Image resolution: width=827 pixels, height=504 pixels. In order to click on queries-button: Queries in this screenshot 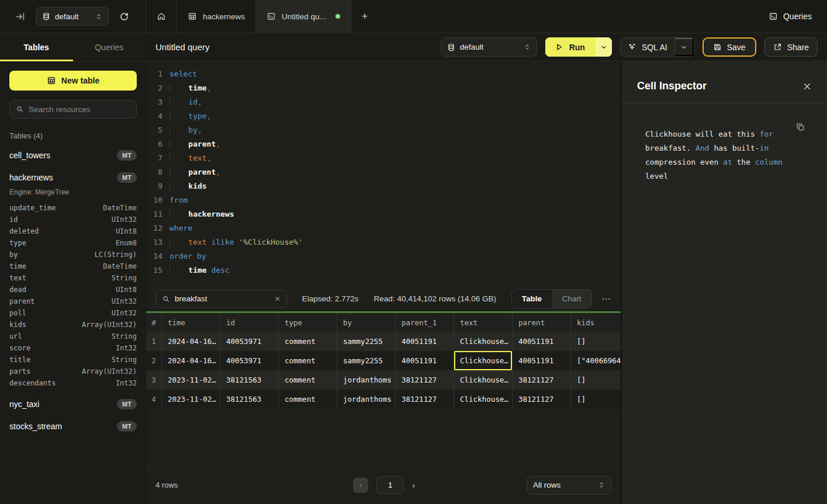, I will do `click(790, 16)`.